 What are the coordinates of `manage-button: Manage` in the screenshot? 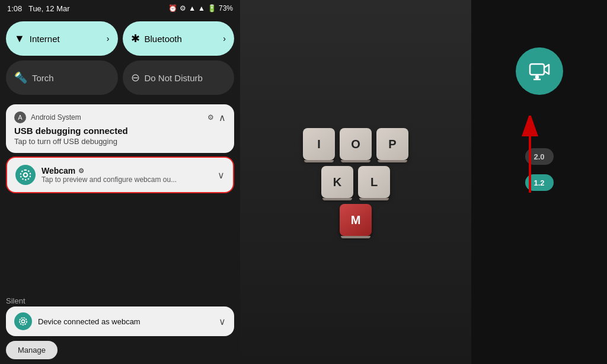 It's located at (32, 350).